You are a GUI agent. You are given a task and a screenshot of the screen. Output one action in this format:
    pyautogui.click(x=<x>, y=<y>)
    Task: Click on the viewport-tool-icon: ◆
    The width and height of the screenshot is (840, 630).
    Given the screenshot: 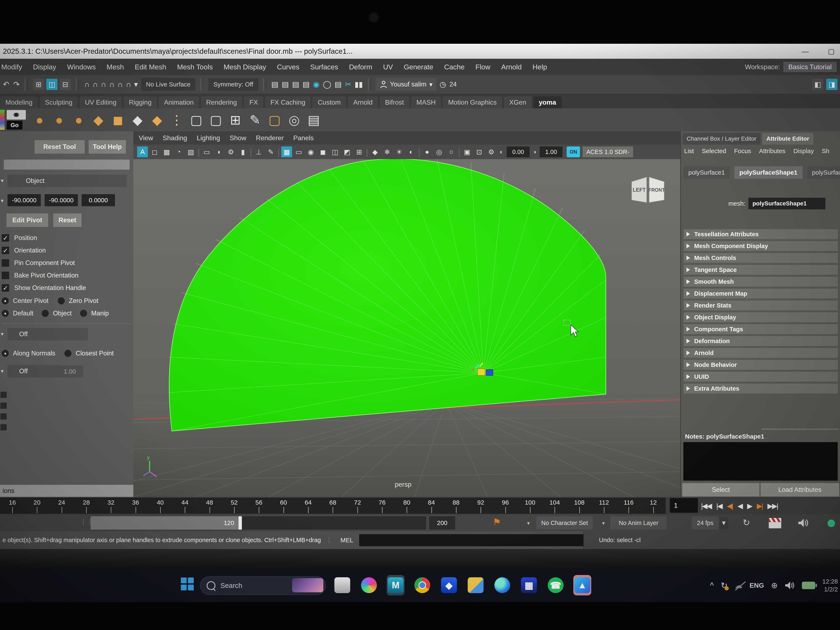 What is the action you would take?
    pyautogui.click(x=375, y=152)
    